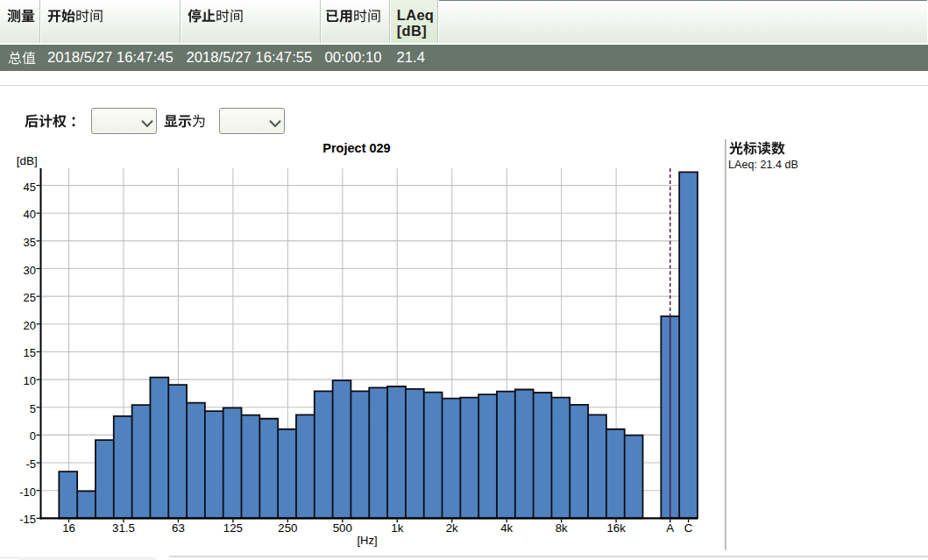 The width and height of the screenshot is (928, 560). What do you see at coordinates (33, 408) in the screenshot?
I see `svg-text: 5` at bounding box center [33, 408].